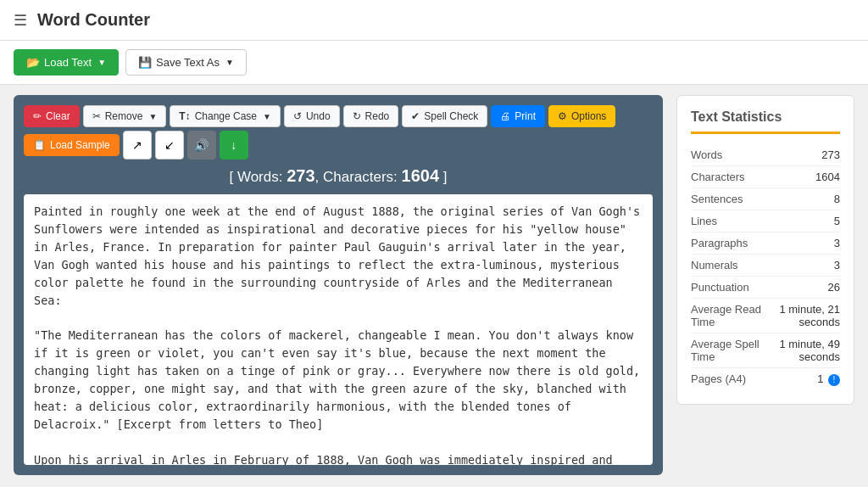 The image size is (868, 487). Describe the element at coordinates (267, 117) in the screenshot. I see `changecase-dropdown-arrow: ▼` at that location.